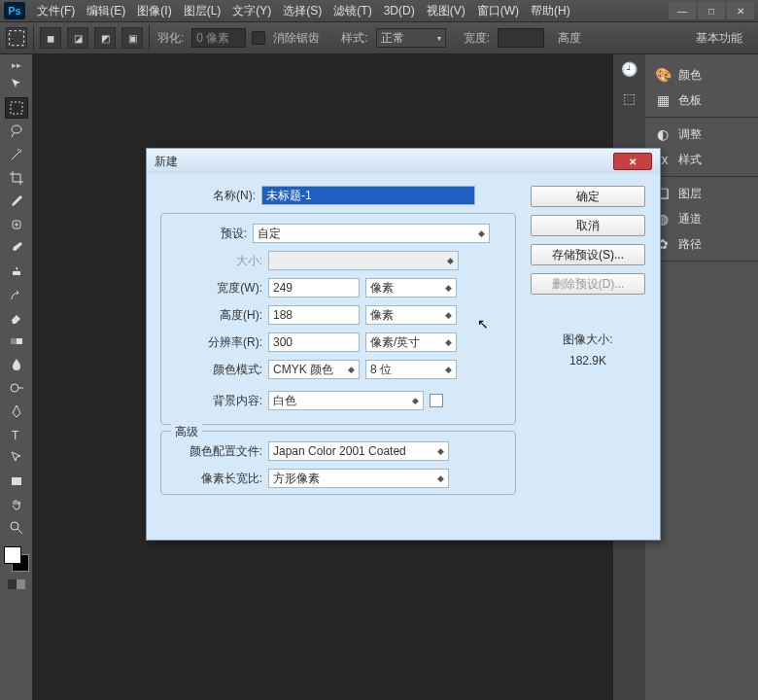  What do you see at coordinates (17, 108) in the screenshot?
I see `marquee-tool` at bounding box center [17, 108].